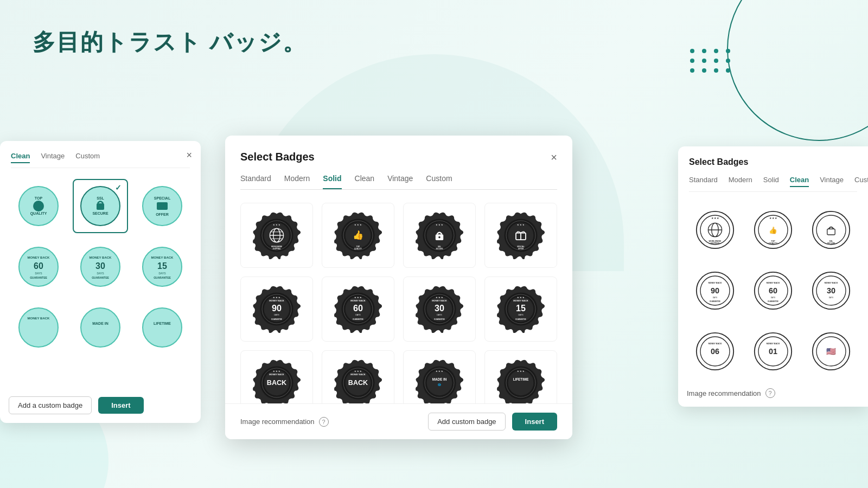 This screenshot has width=868, height=488. I want to click on right-badge-06: MONEY BACK 06, so click(715, 351).